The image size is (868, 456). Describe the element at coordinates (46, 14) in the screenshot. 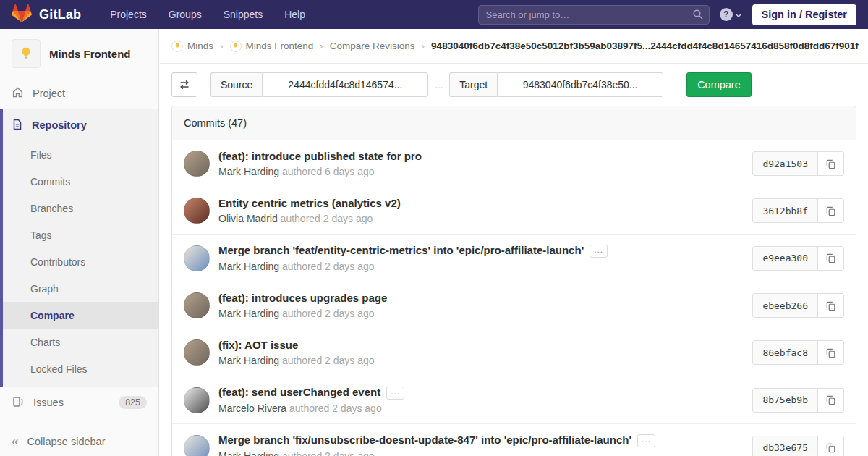

I see `gitlab-brand: GitLab` at that location.